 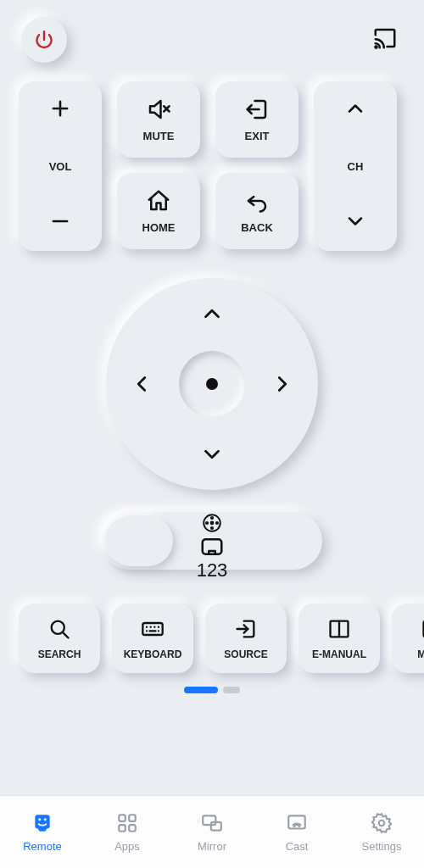 What do you see at coordinates (212, 570) in the screenshot?
I see `mode-numpad-label: 123` at bounding box center [212, 570].